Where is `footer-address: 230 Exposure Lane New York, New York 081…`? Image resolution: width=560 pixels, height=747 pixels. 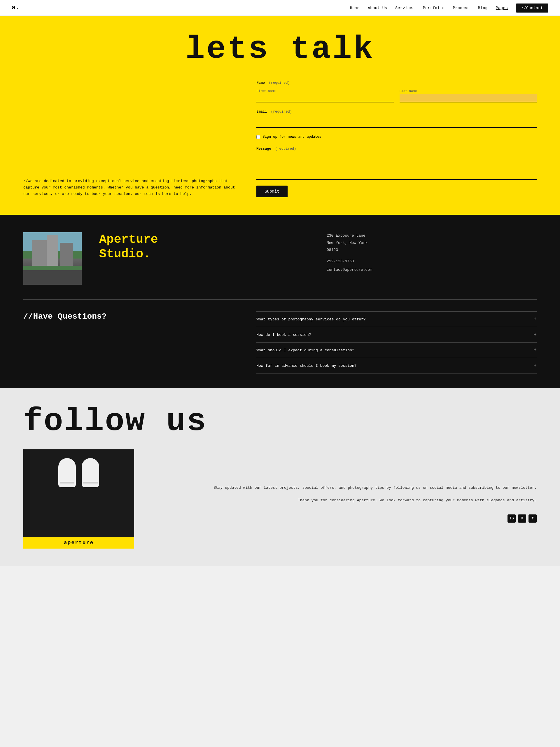 footer-address: 230 Exposure Lane New York, New York 081… is located at coordinates (432, 253).